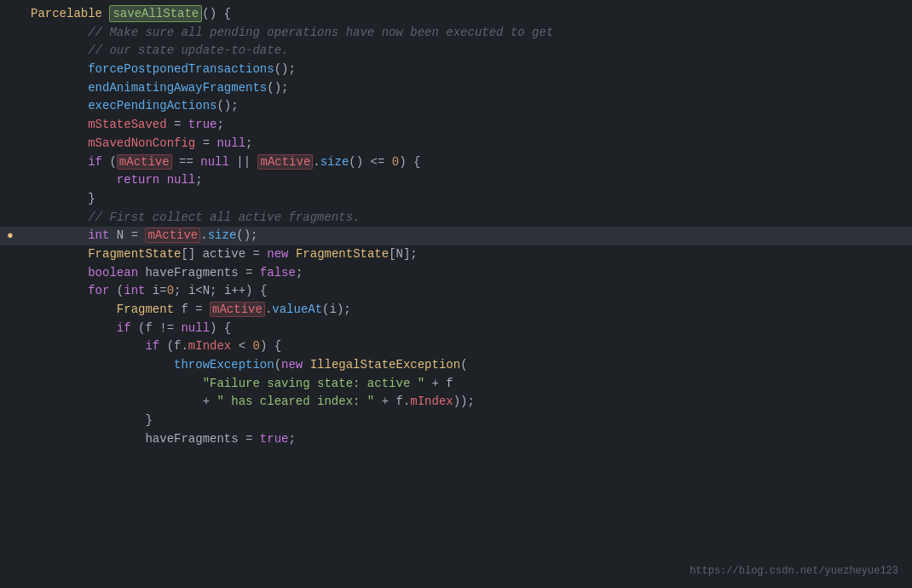 The height and width of the screenshot is (588, 912). What do you see at coordinates (465, 125) in the screenshot?
I see `line-content: mStateSaved = true;` at bounding box center [465, 125].